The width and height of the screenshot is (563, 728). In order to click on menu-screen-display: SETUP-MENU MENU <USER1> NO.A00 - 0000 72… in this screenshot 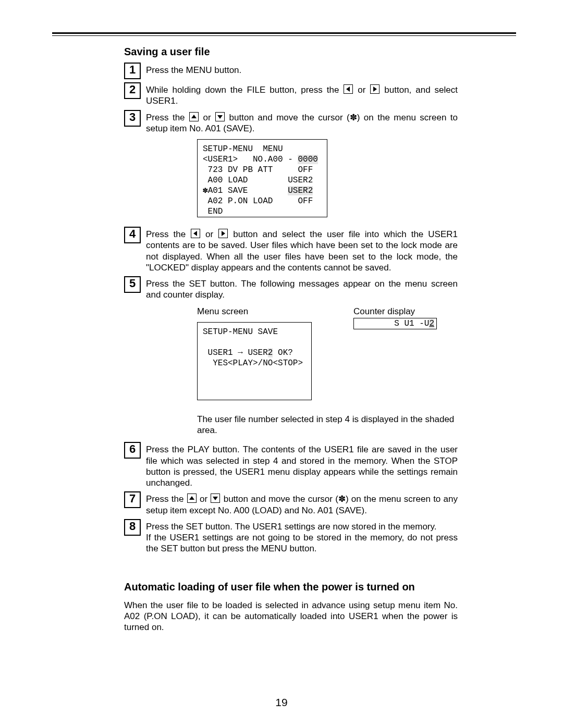, I will do `click(262, 178)`.